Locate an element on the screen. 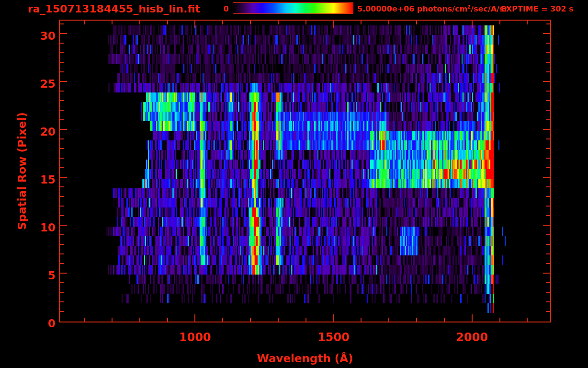 The width and height of the screenshot is (588, 368). y-tick-label: 20 is located at coordinates (37, 132).